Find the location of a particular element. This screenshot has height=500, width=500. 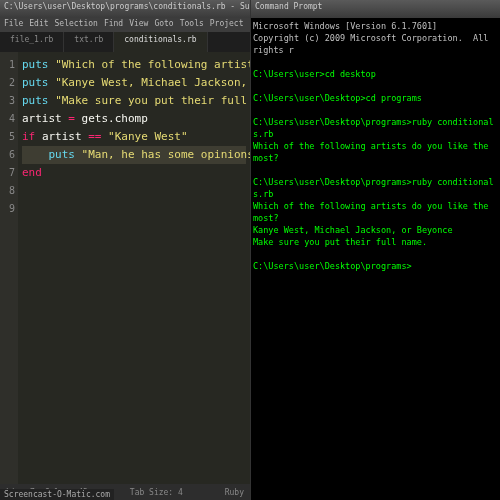

line-number: 7 is located at coordinates (8, 173).